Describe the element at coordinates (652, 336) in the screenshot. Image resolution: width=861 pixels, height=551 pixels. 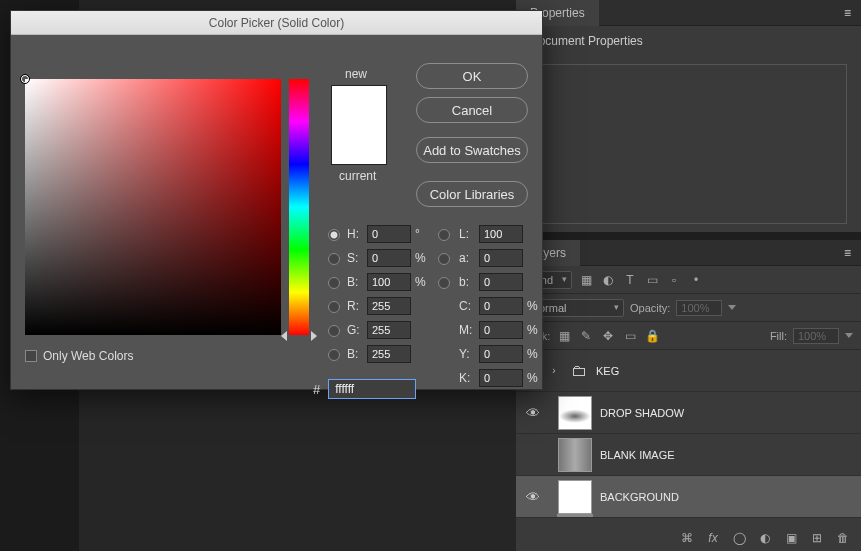
I see `lock-all-icon: 🔒` at that location.